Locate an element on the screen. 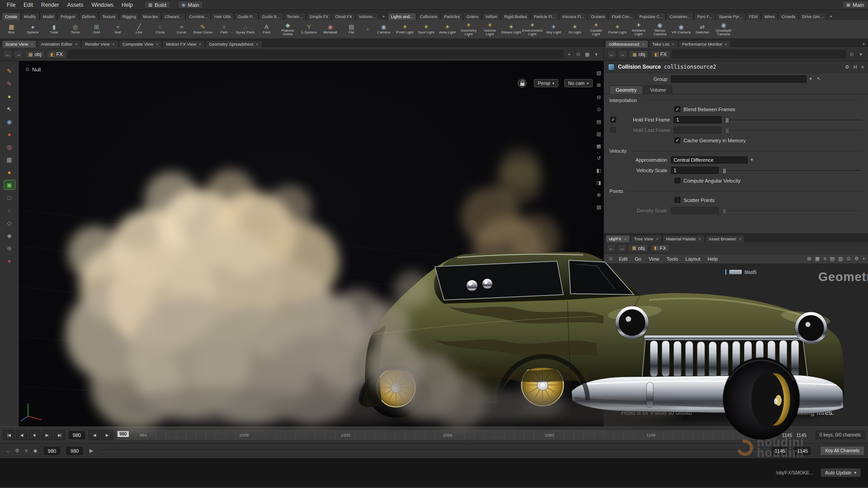 The image size is (868, 488). shelf-tool: ⇄ Switcher is located at coordinates (703, 29).